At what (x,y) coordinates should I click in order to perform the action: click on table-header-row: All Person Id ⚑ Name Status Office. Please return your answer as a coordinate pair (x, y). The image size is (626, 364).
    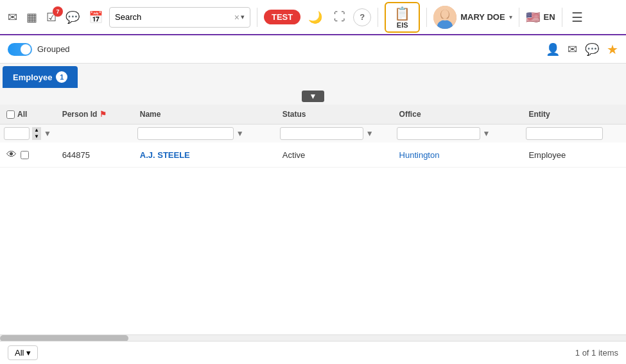
    Looking at the image, I should click on (313, 114).